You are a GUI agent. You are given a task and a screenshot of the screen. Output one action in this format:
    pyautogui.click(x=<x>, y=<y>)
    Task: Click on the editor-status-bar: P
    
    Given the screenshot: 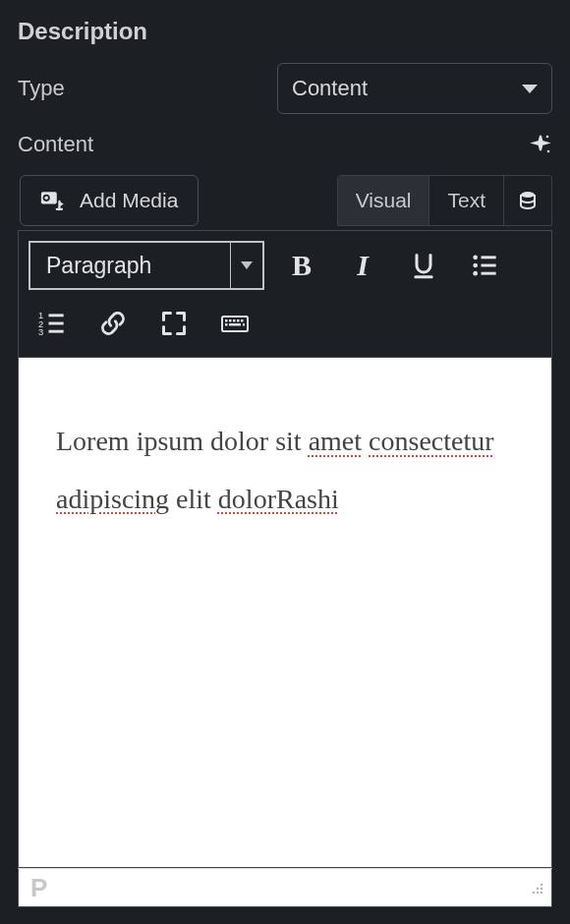 What is the action you would take?
    pyautogui.click(x=285, y=888)
    